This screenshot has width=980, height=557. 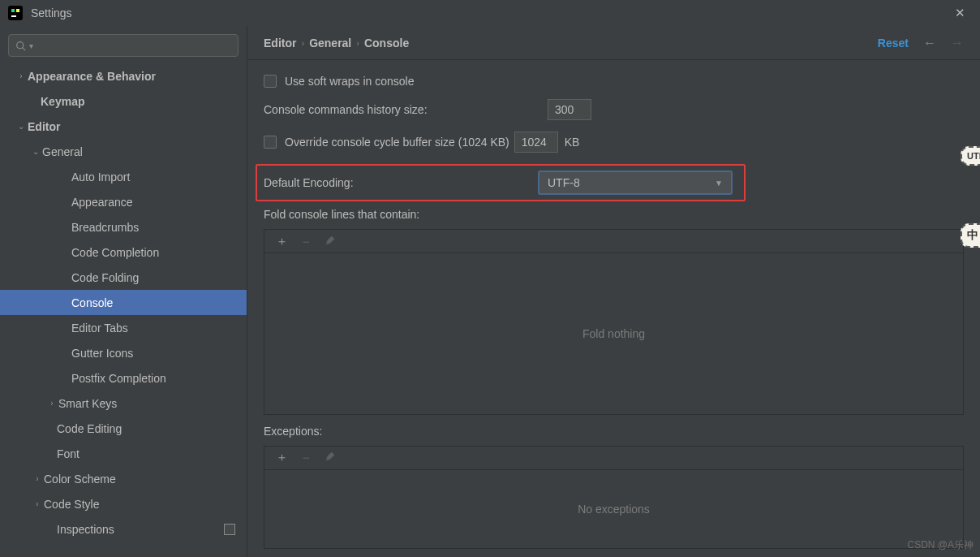 I want to click on tree-item-label: Auto Import, so click(x=101, y=177).